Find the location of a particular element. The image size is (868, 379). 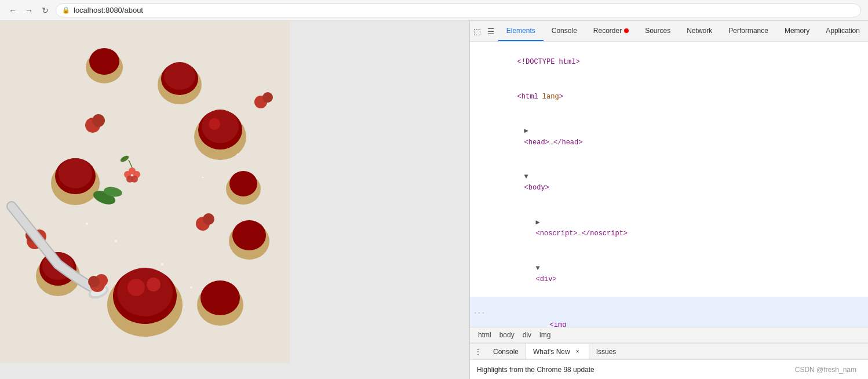

device-toggle-button: ☰ is located at coordinates (491, 31).